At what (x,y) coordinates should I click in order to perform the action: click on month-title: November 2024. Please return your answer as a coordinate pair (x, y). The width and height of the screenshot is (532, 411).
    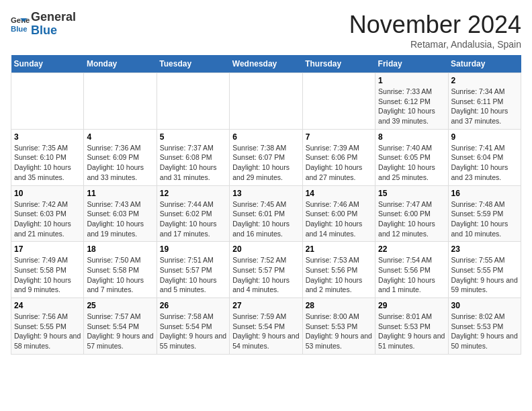
    Looking at the image, I should click on (435, 25).